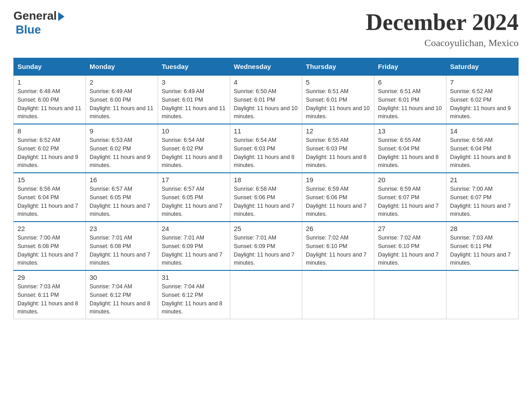 The height and width of the screenshot is (411, 532). What do you see at coordinates (483, 197) in the screenshot?
I see `calendar-cell: 21Sunrise: 7:00 AMSunset: 6:07 PMDayligh…` at bounding box center [483, 197].